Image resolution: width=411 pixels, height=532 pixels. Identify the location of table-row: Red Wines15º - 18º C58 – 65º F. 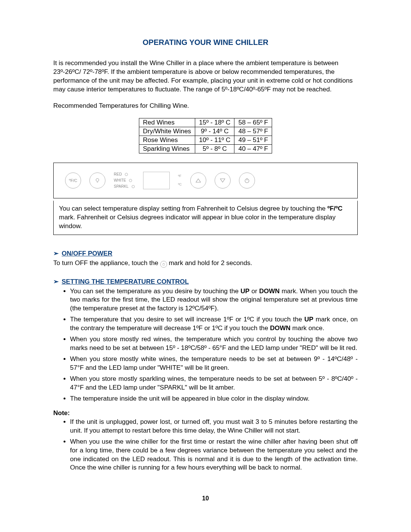
(206, 123).